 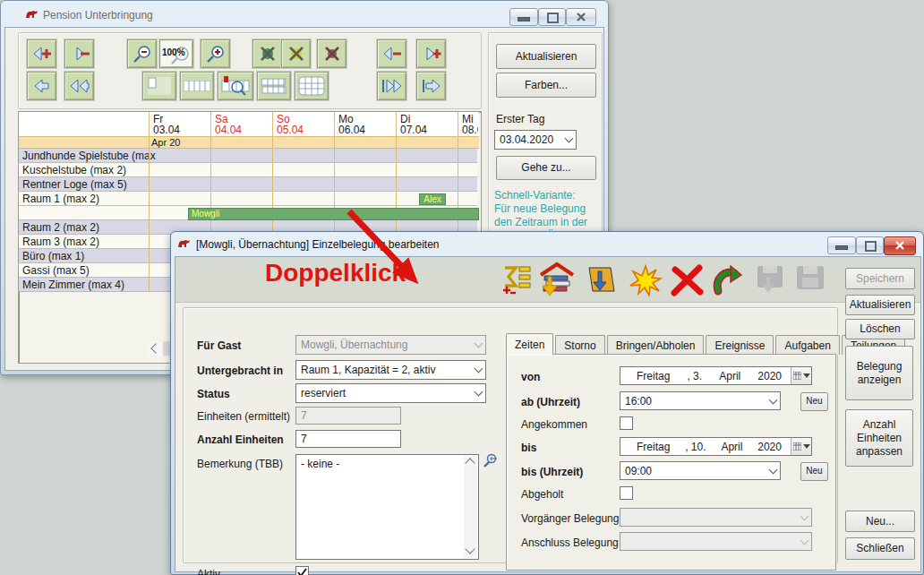 What do you see at coordinates (879, 373) in the screenshot?
I see `show-occupancy-button: Belegung anzeigen` at bounding box center [879, 373].